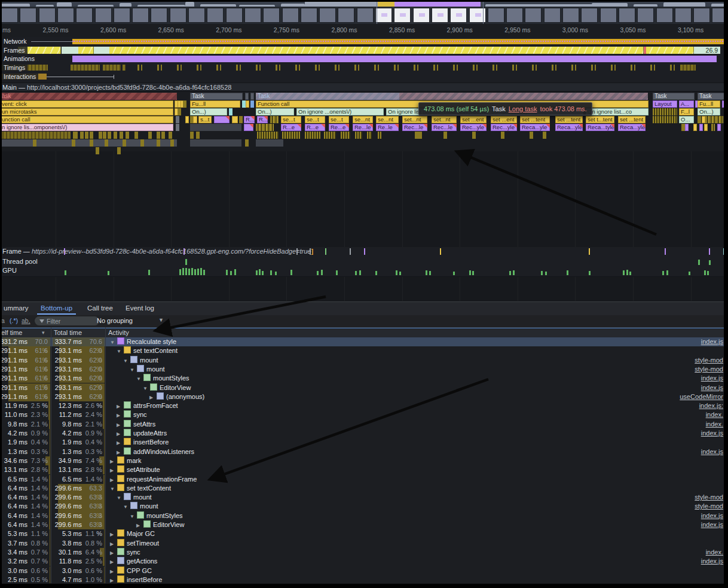 This screenshot has height=588, width=728. Describe the element at coordinates (387, 127) in the screenshot. I see `flame-segment: Re..le` at that location.